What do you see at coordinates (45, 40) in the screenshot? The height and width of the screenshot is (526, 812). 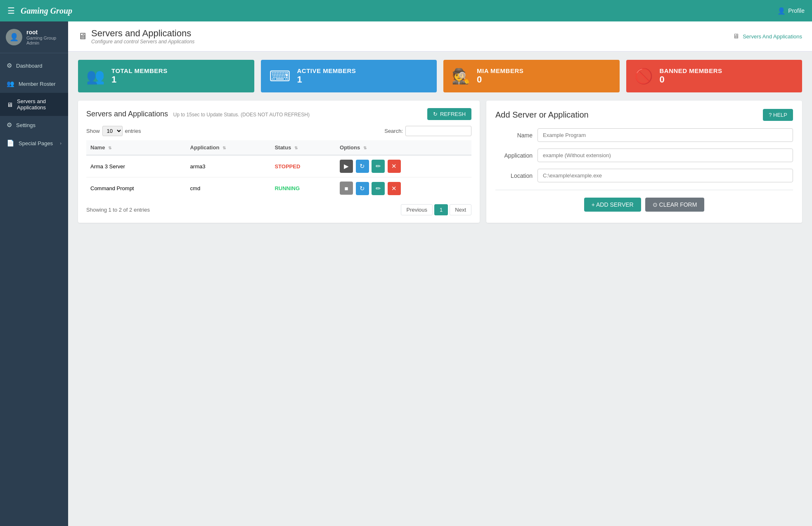 I see `sidebar-role: Gaming Group Admin` at bounding box center [45, 40].